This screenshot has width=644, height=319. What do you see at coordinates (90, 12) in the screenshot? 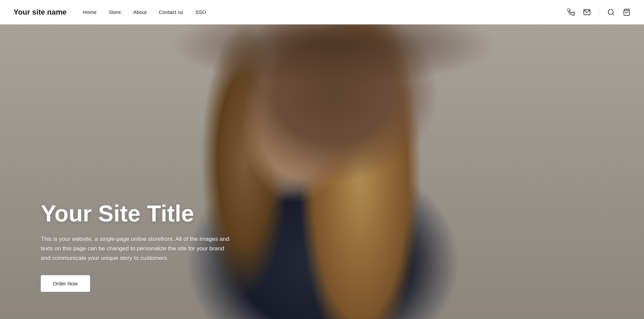
I see `nav-item-home: Home` at bounding box center [90, 12].